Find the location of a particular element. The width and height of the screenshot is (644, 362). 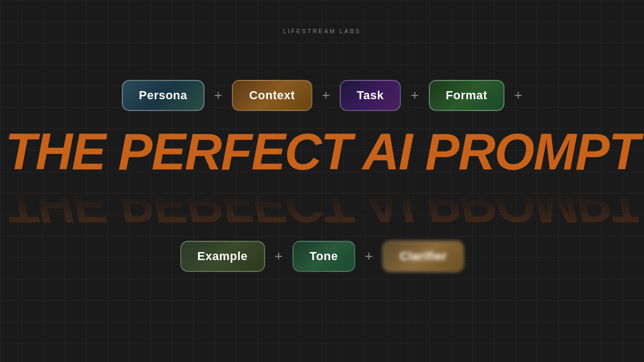

headline-reflection: THE PERFECT AI PROMPT is located at coordinates (322, 204).